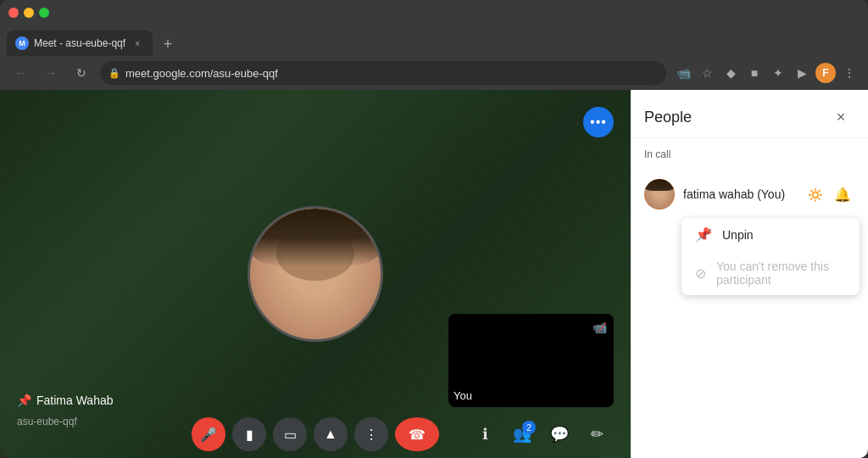  I want to click on panel-title: People, so click(668, 117).